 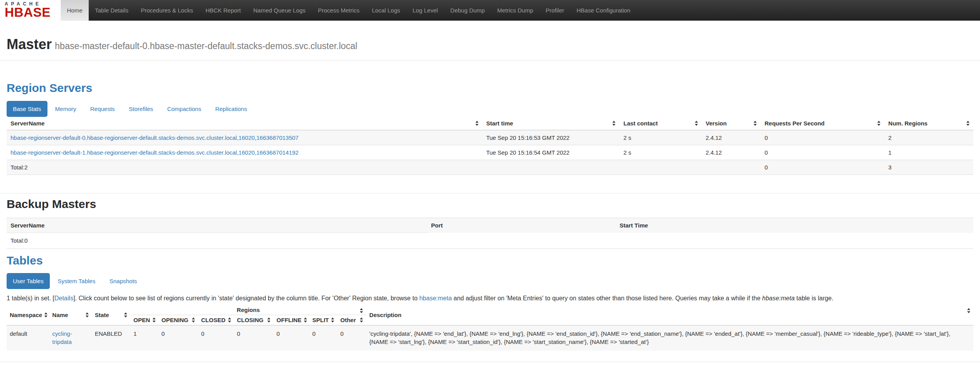 I want to click on backup-masters-table: ServerName Port Start Time Total:0, so click(x=490, y=233).